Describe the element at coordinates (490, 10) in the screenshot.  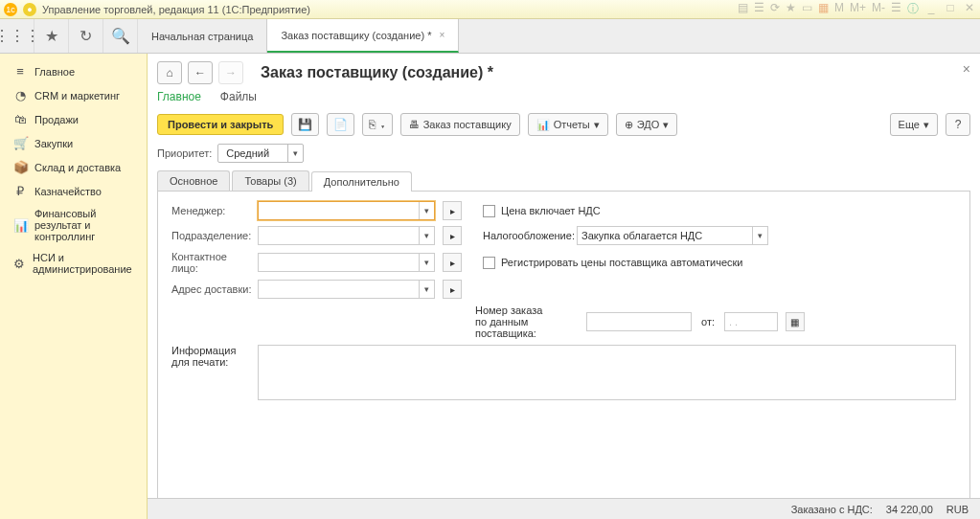
I see `window-titlebar: 1c ● Управление торговлей, редакция 11 (…` at that location.